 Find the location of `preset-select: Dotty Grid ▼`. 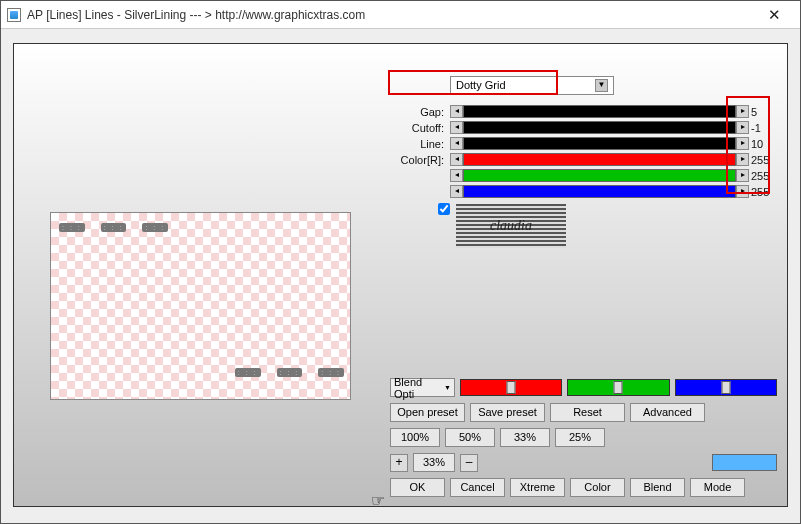

preset-select: Dotty Grid ▼ is located at coordinates (532, 86).